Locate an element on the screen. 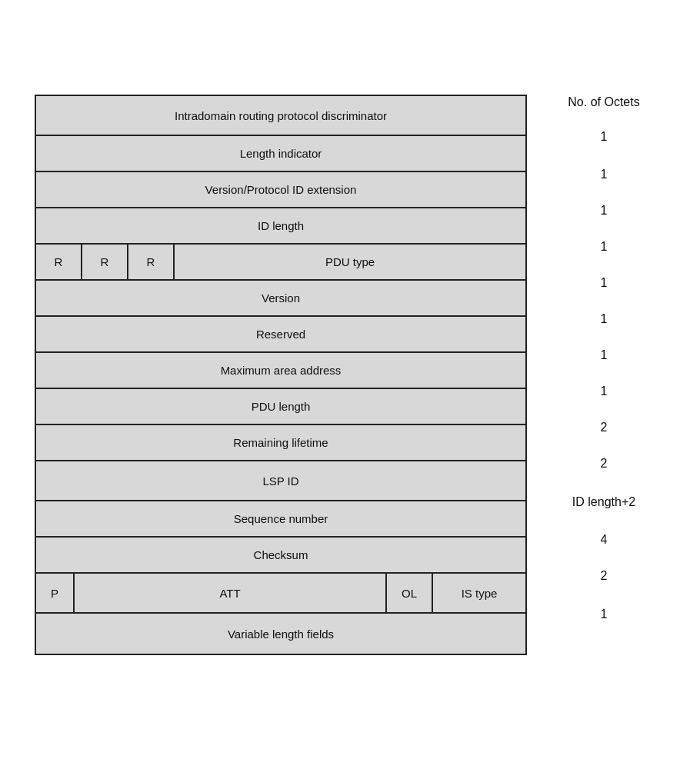 The width and height of the screenshot is (700, 769). row-p-att-ol-istype-cell-1: ATT is located at coordinates (231, 593).